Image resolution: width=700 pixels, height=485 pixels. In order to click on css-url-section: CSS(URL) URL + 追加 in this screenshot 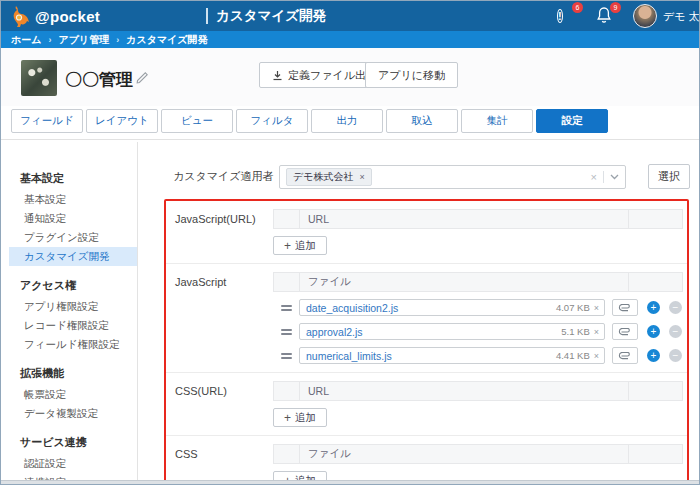, I will do `click(426, 404)`.